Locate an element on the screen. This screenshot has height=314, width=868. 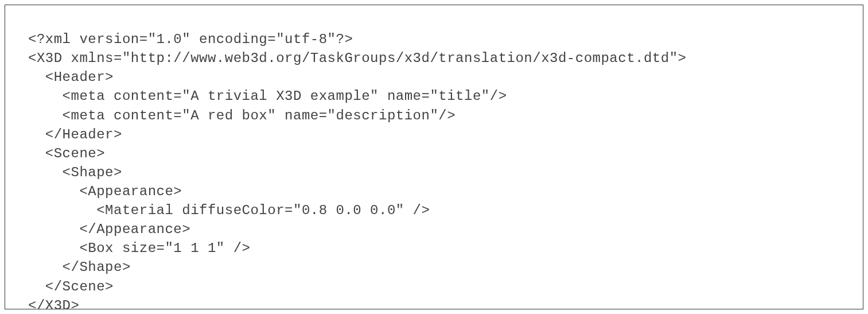
code-line: <Scene> is located at coordinates (67, 154).